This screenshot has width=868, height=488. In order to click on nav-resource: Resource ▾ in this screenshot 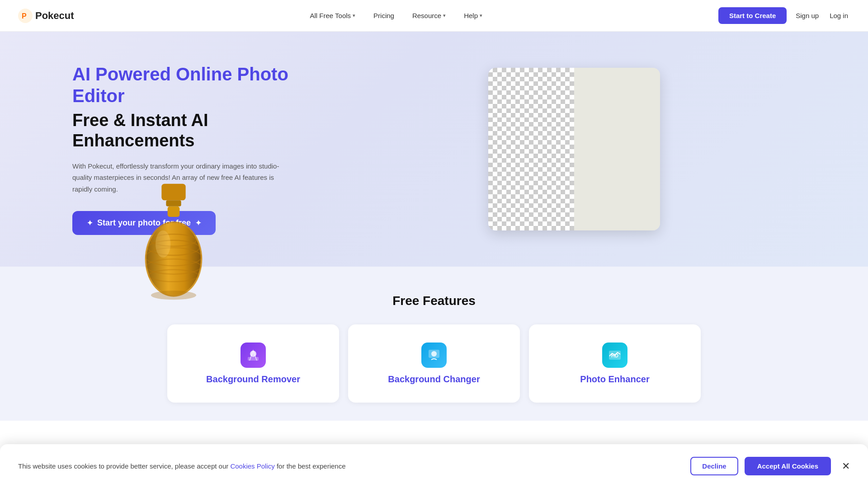, I will do `click(429, 15)`.